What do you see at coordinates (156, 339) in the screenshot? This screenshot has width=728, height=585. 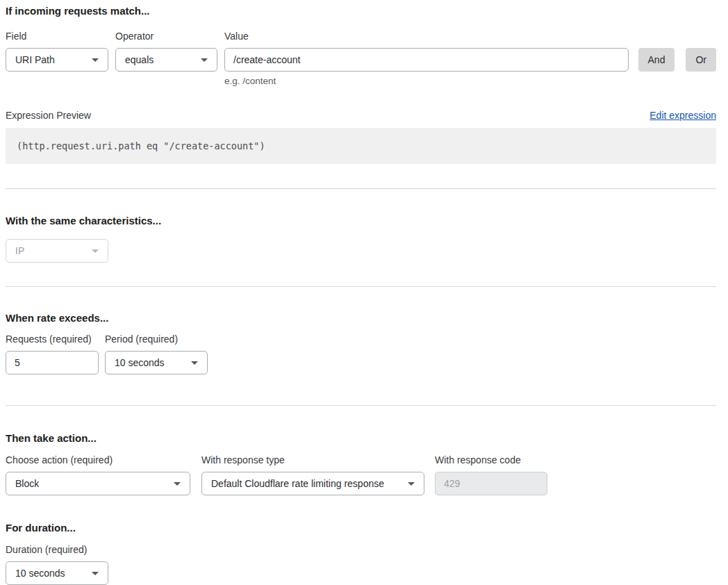 I see `period-label: Period (required)` at bounding box center [156, 339].